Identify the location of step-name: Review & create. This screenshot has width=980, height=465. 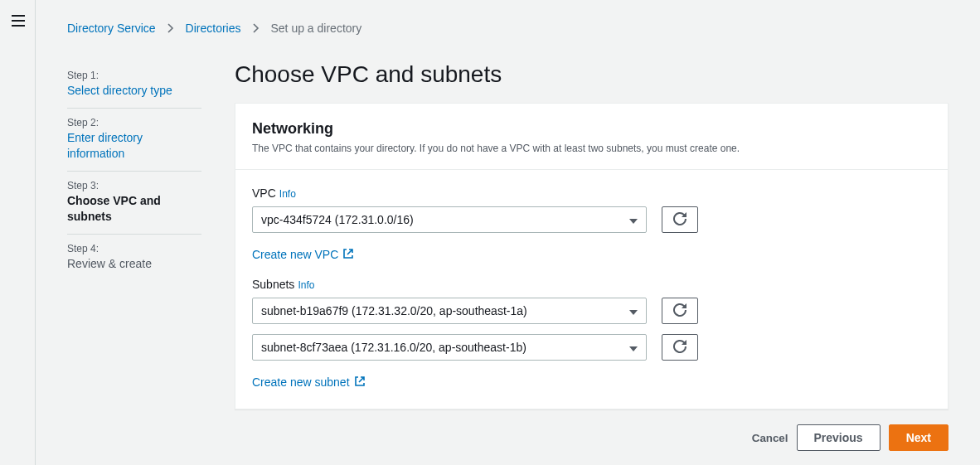
(134, 264).